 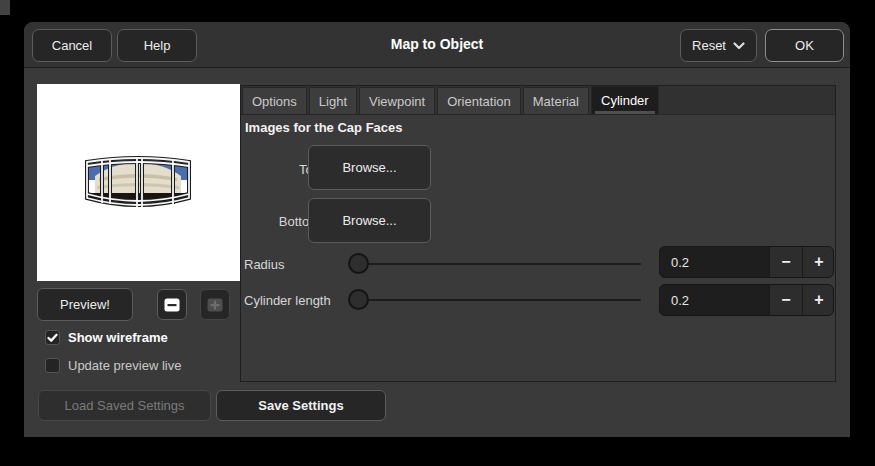 I want to click on tab-viewpoint: Viewpoint, so click(x=397, y=100).